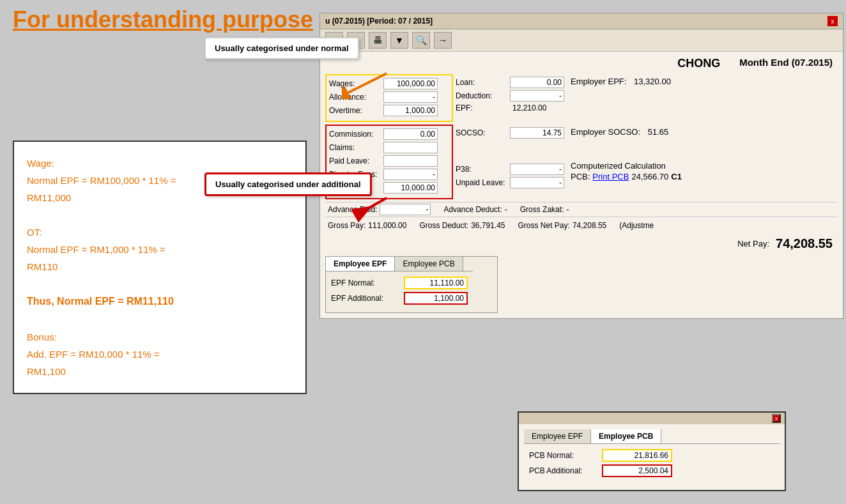 Image resolution: width=846 pixels, height=504 pixels. I want to click on epf-additional-label: EPF Additional:, so click(366, 298).